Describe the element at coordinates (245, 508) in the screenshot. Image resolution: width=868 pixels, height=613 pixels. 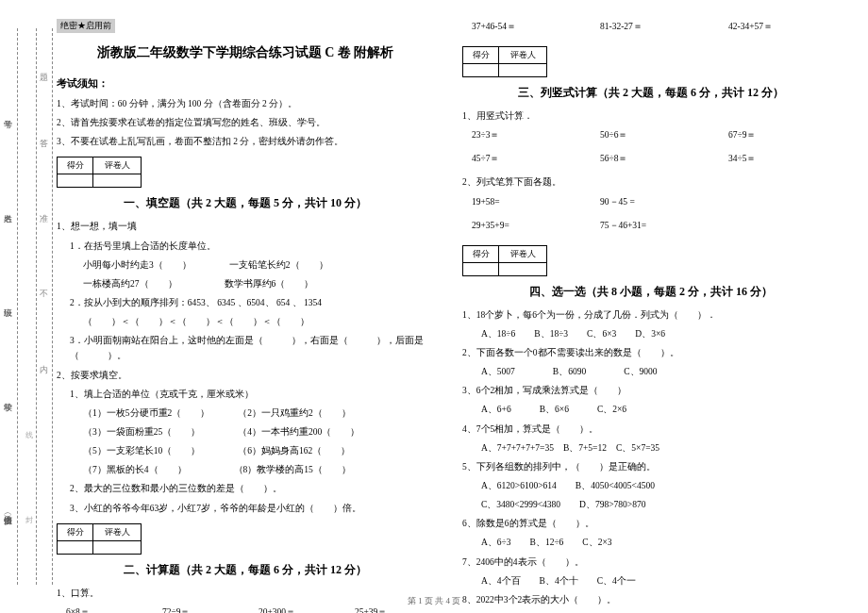
I see `s1-q2-3: 3、小红的爷爷今年63岁，小红7岁，爷爷的年龄是小红的（ ）倍。` at that location.